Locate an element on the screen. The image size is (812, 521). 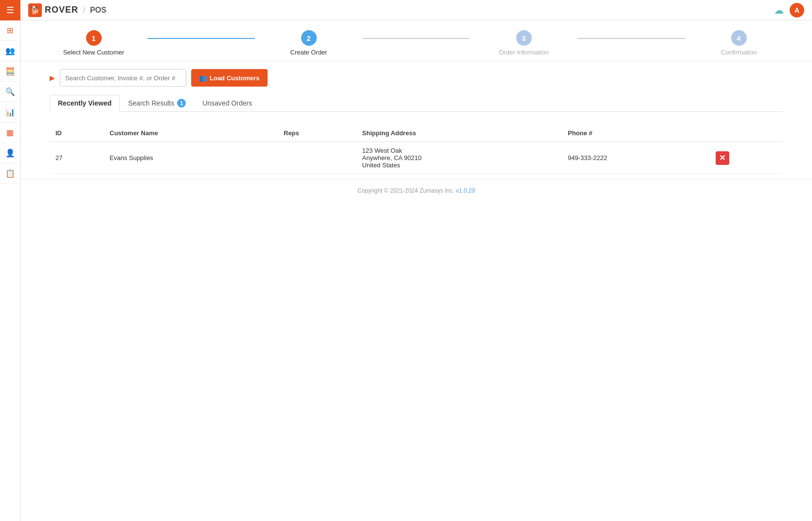
avatar: A is located at coordinates (797, 10).